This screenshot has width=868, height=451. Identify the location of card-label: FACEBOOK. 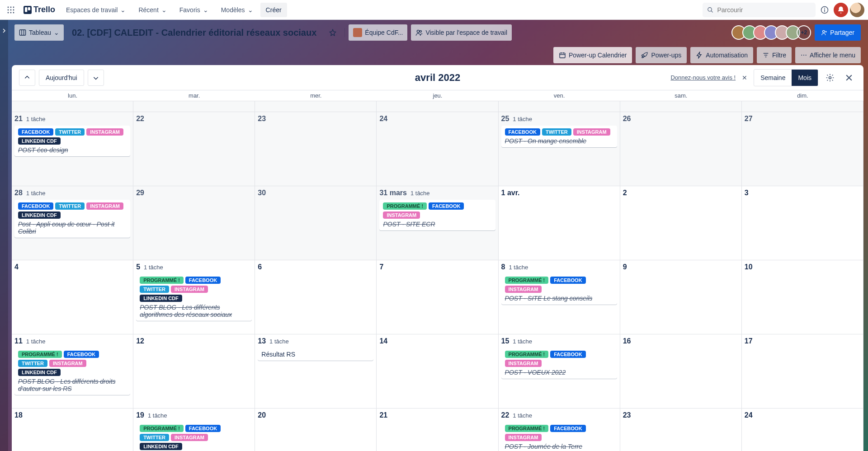
(446, 206).